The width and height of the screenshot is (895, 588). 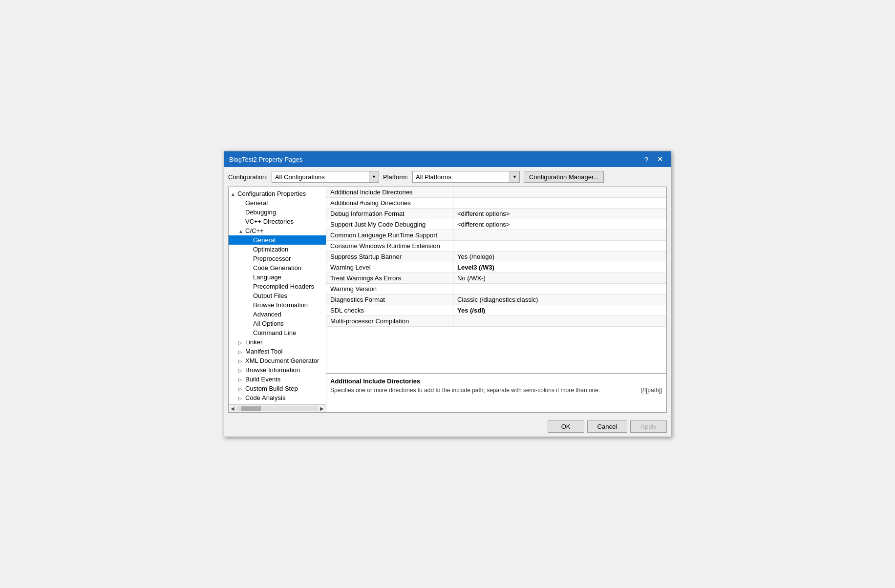 What do you see at coordinates (374, 177) in the screenshot?
I see `config-dropdown-arrow: ▼` at bounding box center [374, 177].